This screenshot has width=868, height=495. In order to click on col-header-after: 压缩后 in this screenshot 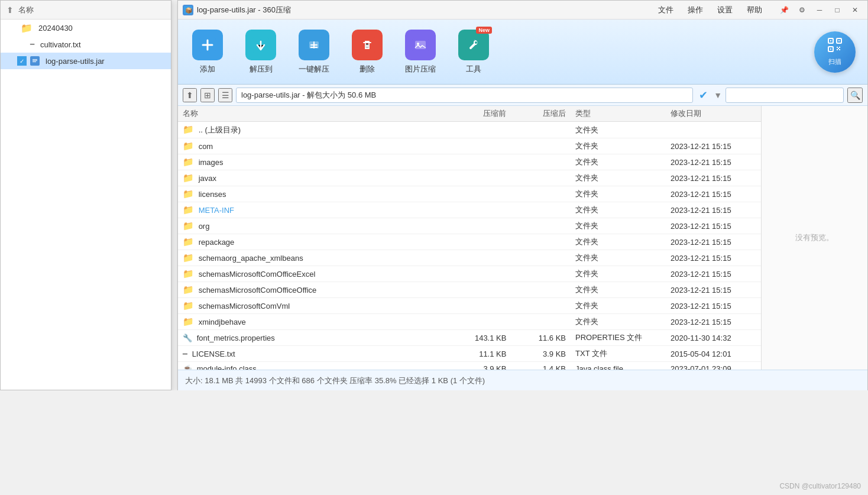, I will do `click(540, 114)`.